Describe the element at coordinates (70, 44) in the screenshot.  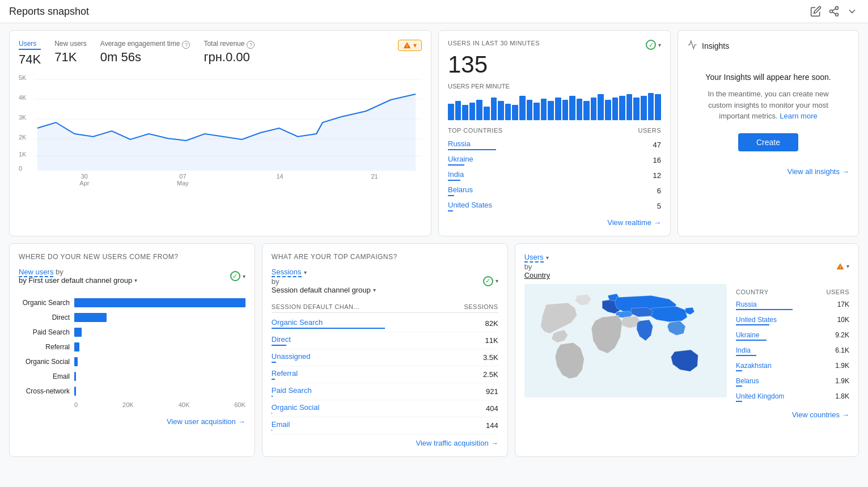
I see `new-users-label: New users` at that location.